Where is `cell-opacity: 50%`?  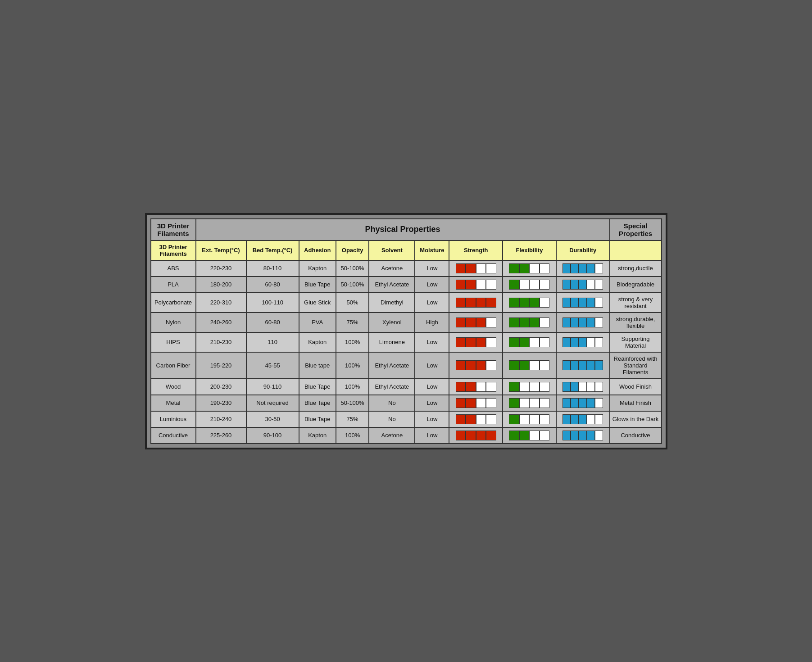
cell-opacity: 50% is located at coordinates (353, 303).